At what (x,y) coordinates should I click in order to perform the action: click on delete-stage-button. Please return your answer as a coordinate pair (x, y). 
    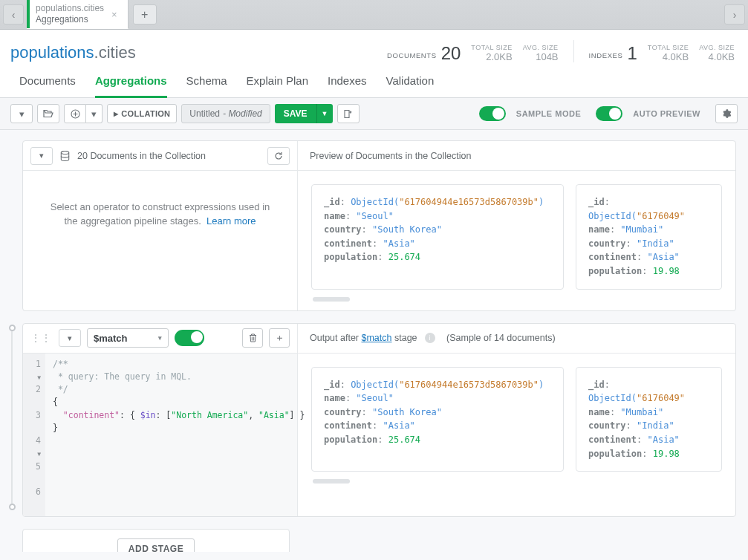
    Looking at the image, I should click on (253, 338).